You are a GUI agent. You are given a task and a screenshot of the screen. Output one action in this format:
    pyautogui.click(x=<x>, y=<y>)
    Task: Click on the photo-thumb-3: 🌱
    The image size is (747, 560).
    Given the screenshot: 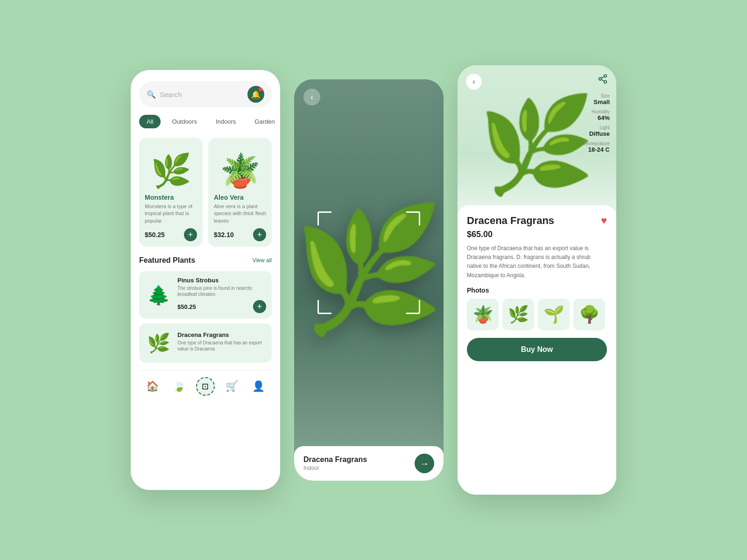 What is the action you would take?
    pyautogui.click(x=554, y=315)
    